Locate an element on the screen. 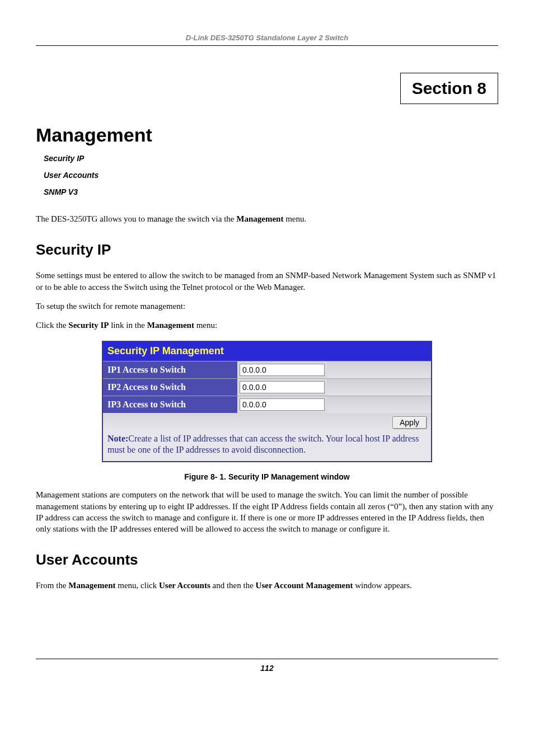 The height and width of the screenshot is (756, 534). ip1-spacer is located at coordinates (379, 370).